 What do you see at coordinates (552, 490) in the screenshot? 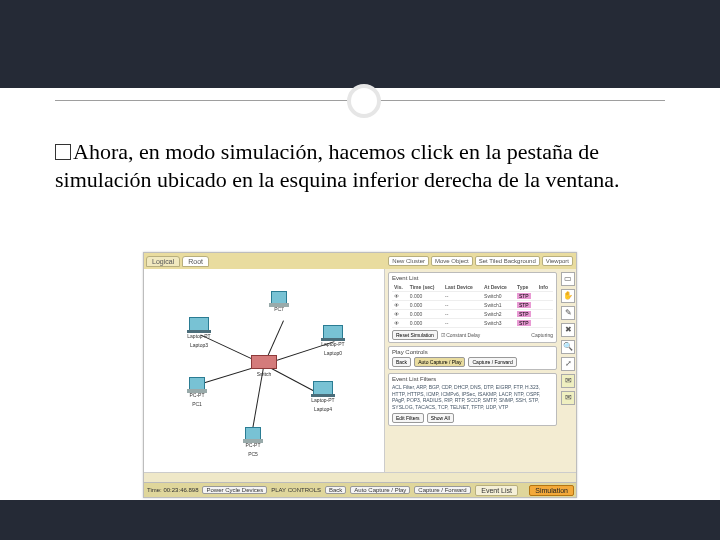
I see `simulation-tab: Simulation` at bounding box center [552, 490].